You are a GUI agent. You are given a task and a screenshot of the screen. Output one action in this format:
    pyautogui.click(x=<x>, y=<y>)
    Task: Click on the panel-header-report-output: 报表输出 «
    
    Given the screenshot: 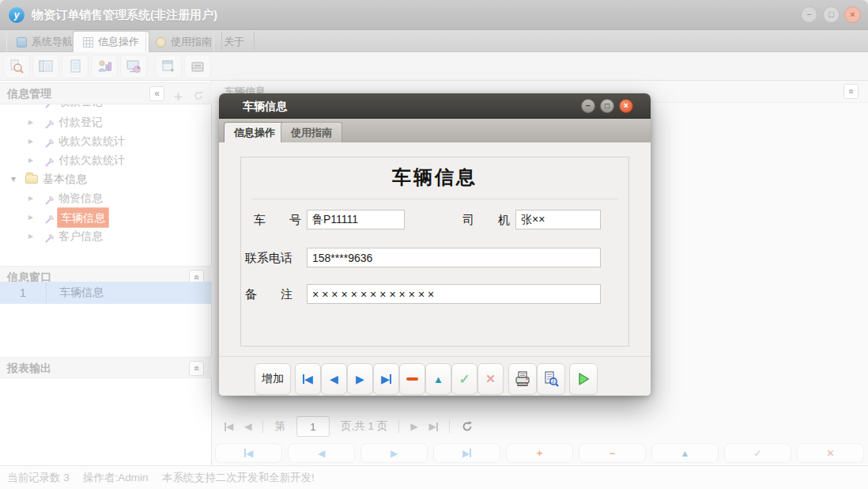 What is the action you would take?
    pyautogui.click(x=106, y=367)
    